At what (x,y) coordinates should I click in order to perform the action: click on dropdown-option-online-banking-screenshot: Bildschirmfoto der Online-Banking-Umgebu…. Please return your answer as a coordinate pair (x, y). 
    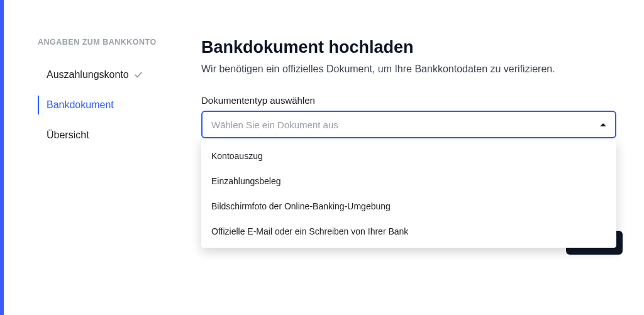
    Looking at the image, I should click on (409, 206).